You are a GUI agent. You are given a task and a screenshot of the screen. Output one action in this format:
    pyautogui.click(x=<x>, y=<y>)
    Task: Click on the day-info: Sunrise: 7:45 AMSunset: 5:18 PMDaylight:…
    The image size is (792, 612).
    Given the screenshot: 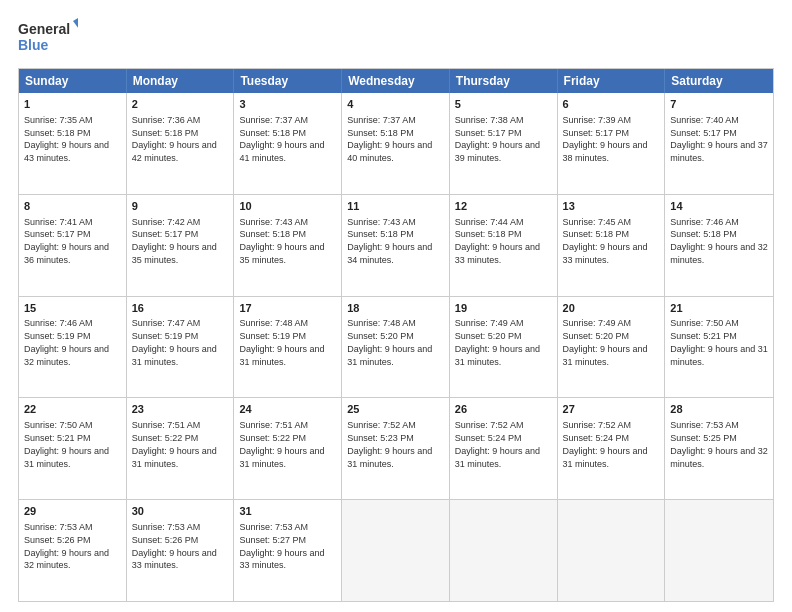 What is the action you would take?
    pyautogui.click(x=606, y=241)
    